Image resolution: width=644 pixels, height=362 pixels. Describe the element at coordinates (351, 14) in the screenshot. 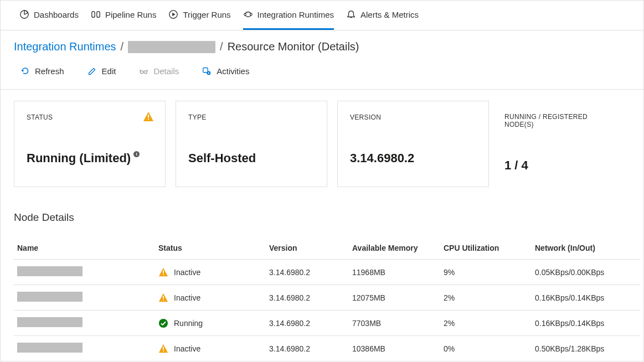

I see `bell-icon` at that location.